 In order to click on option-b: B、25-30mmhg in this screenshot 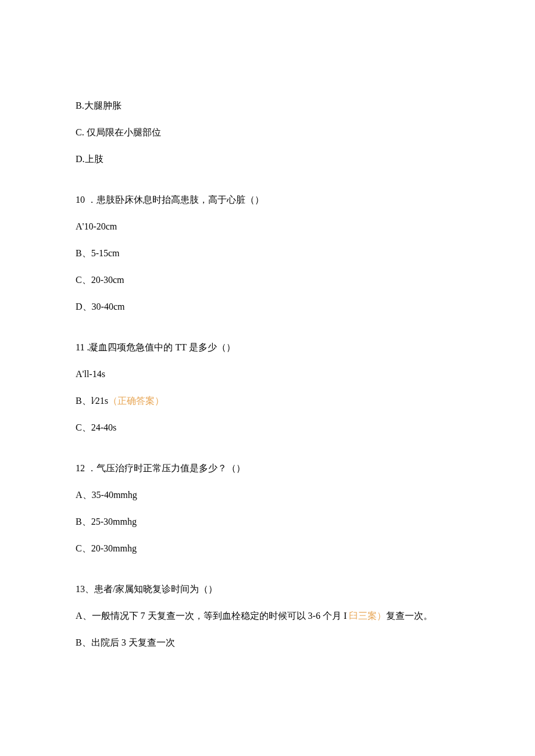, I will do `click(268, 522)`.